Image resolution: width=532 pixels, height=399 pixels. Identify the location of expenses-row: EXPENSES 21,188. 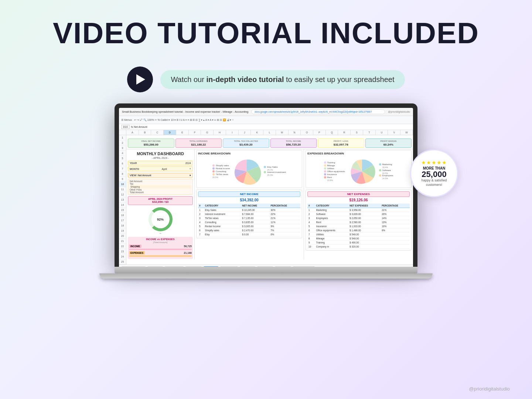
(160, 253).